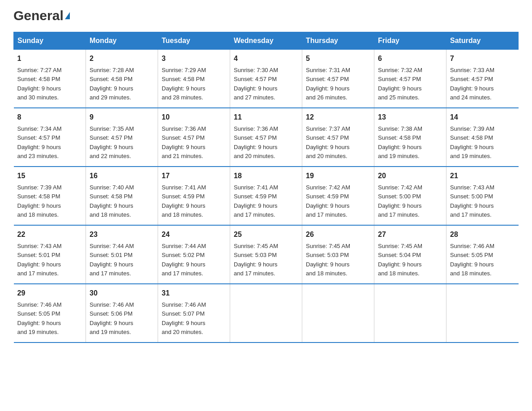  What do you see at coordinates (327, 196) in the screenshot?
I see `cell-sunset: Sunset: 4:59 PM` at bounding box center [327, 196].